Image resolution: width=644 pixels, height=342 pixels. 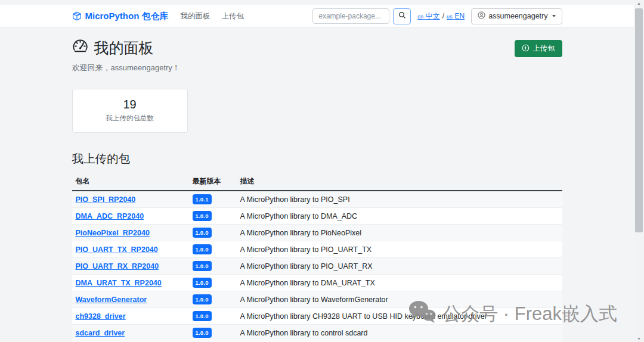 What do you see at coordinates (400, 300) in the screenshot?
I see `package-description: A MicroPython library to WaveformGenerat…` at bounding box center [400, 300].